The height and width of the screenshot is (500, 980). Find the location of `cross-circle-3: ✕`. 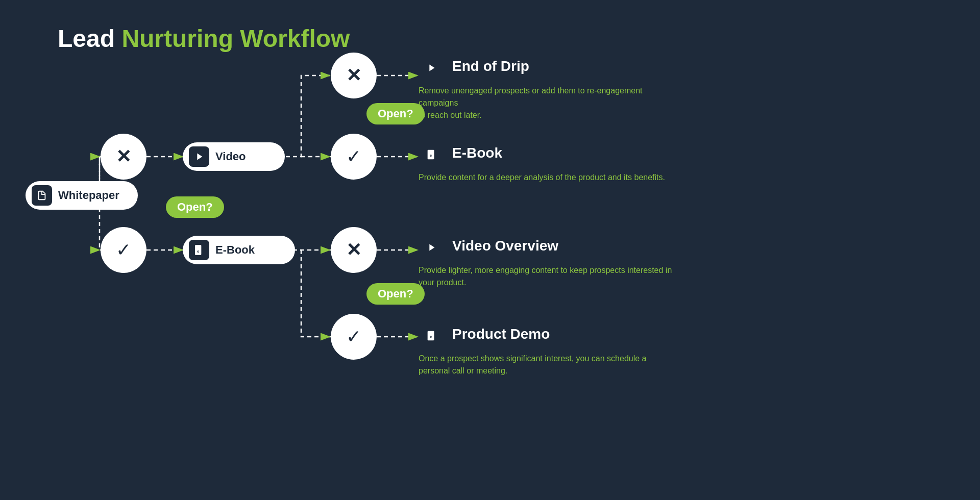

cross-circle-3: ✕ is located at coordinates (354, 250).